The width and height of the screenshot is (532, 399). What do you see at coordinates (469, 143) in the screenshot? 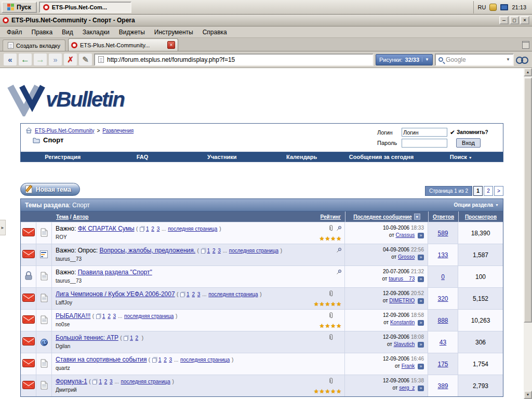
I see `login-submit-button: Вход` at bounding box center [469, 143].